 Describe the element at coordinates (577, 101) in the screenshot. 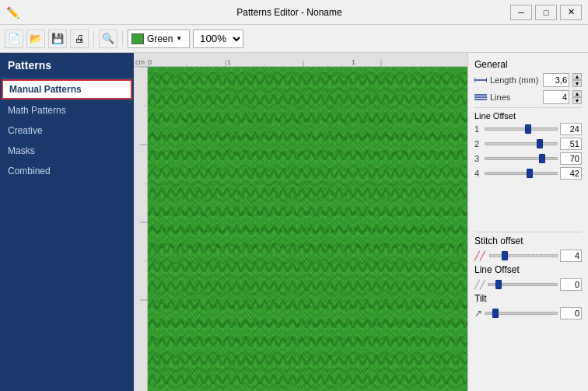

I see `lines-down-btn: ▼` at that location.